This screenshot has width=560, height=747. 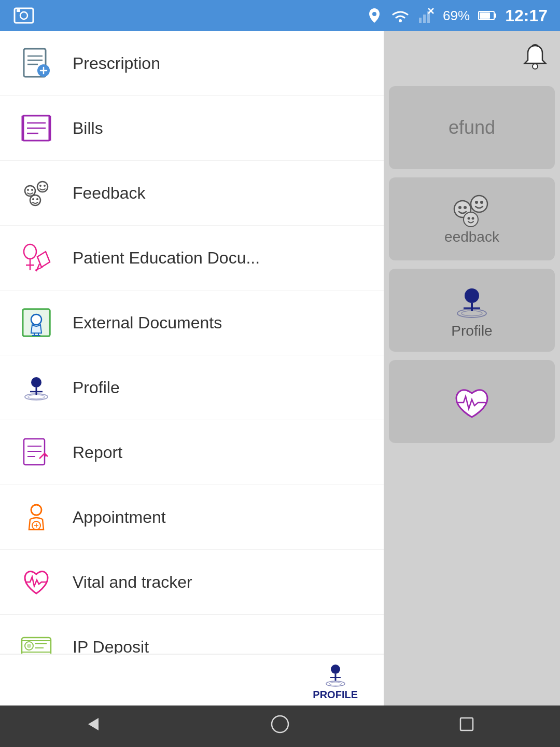 I want to click on bell-icon, so click(x=535, y=56).